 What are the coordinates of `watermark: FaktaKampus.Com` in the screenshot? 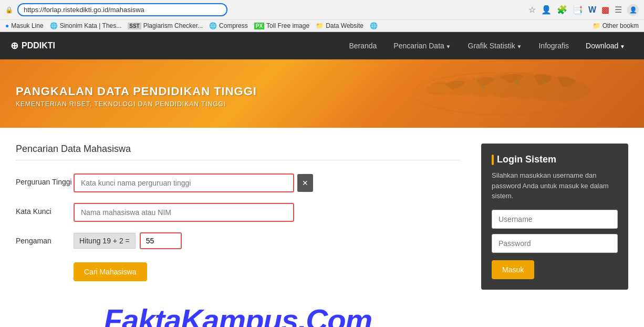 It's located at (238, 309).